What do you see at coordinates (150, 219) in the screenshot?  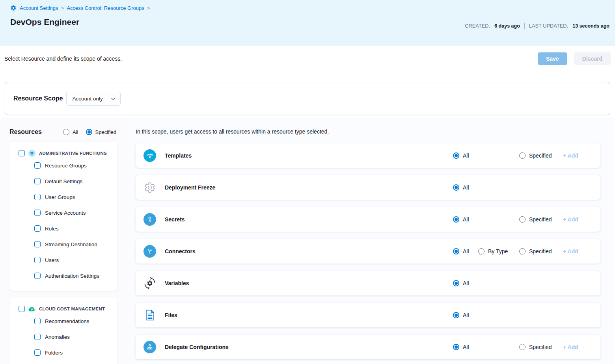 I see `secrets-icon` at bounding box center [150, 219].